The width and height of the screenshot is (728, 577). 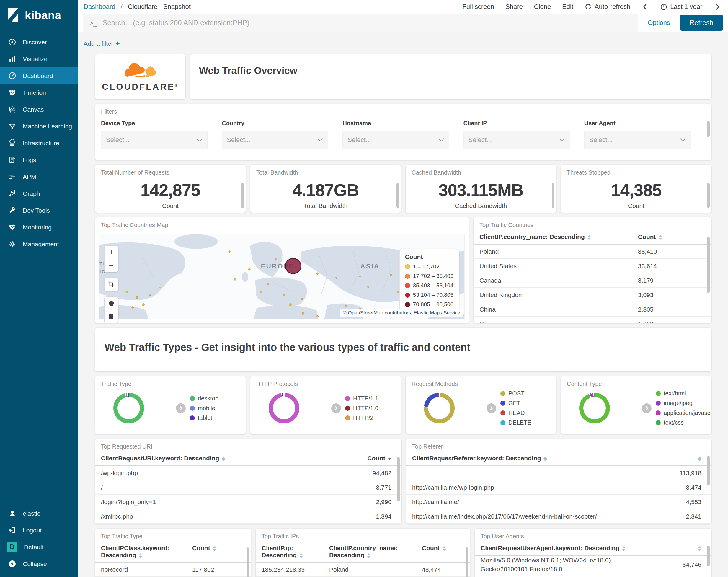 I want to click on column-header-clientrequestuseragent-keyword-descending: ClientRequestUserAgent.keyword: Descendi…, so click(x=566, y=548).